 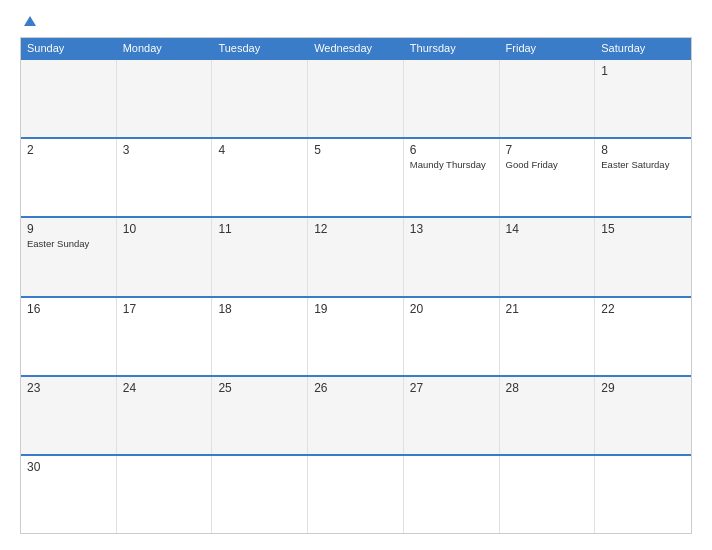 I want to click on day-number: 5, so click(x=356, y=150).